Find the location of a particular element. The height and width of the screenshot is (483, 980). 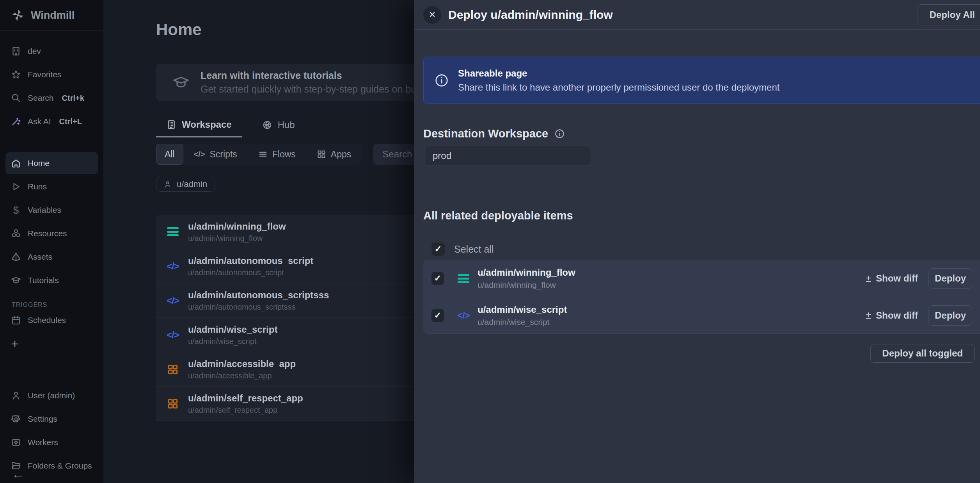

sidebar-item-ask-ai: Ask AI Ctrl+L is located at coordinates (51, 121).